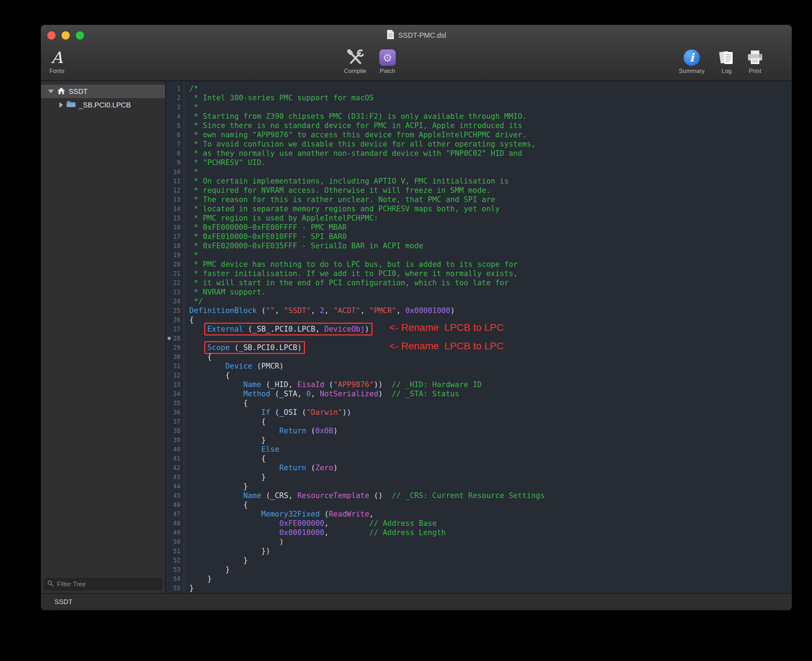  What do you see at coordinates (103, 91) in the screenshot?
I see `sidebar-item-ssdt: SSDT` at bounding box center [103, 91].